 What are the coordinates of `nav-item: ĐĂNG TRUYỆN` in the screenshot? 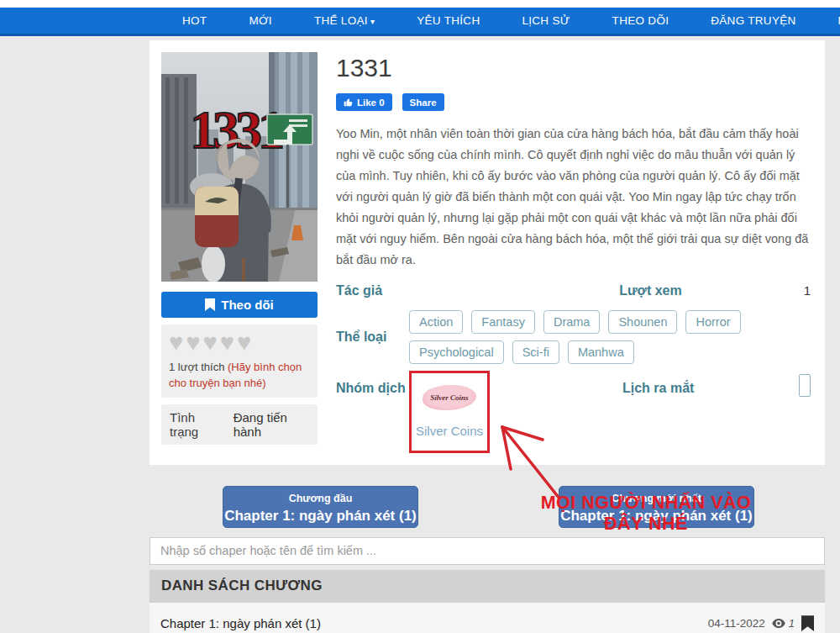 It's located at (753, 20).